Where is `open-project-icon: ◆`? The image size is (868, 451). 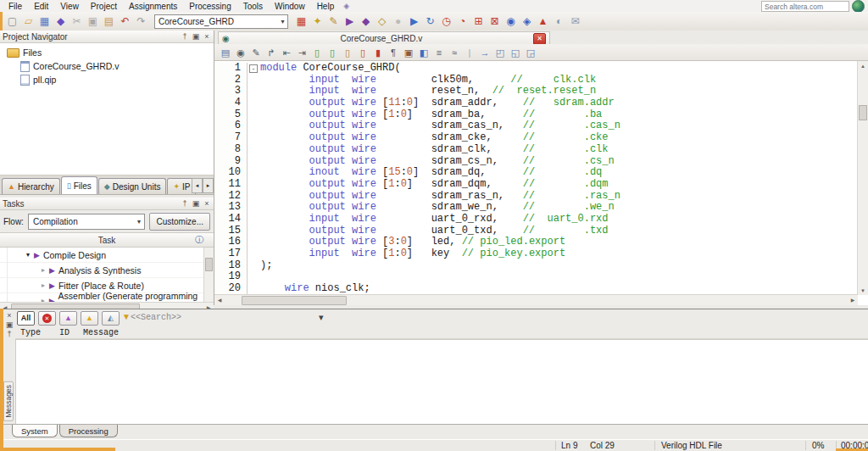 open-project-icon: ◆ is located at coordinates (61, 21).